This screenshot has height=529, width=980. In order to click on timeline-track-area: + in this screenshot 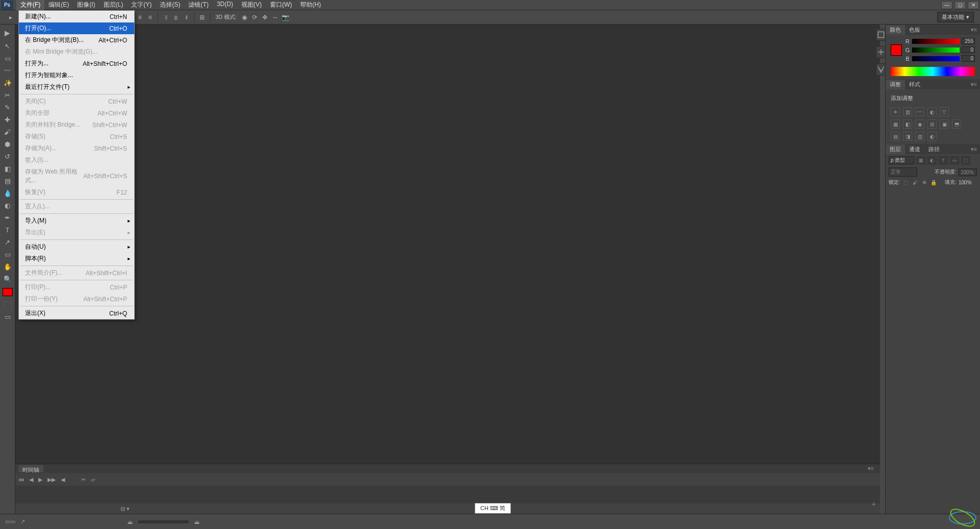, I will do `click(448, 494)`.